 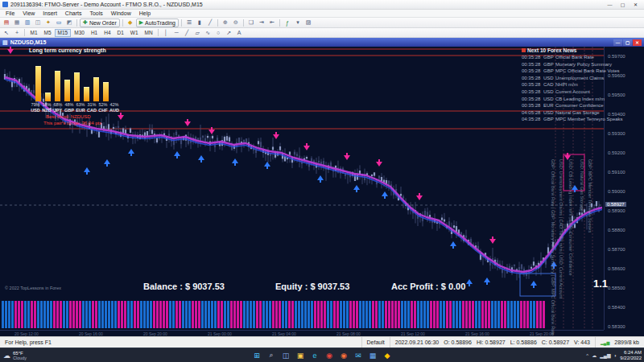 I want to click on vertical-line-tool-icon: │, so click(x=166, y=32).